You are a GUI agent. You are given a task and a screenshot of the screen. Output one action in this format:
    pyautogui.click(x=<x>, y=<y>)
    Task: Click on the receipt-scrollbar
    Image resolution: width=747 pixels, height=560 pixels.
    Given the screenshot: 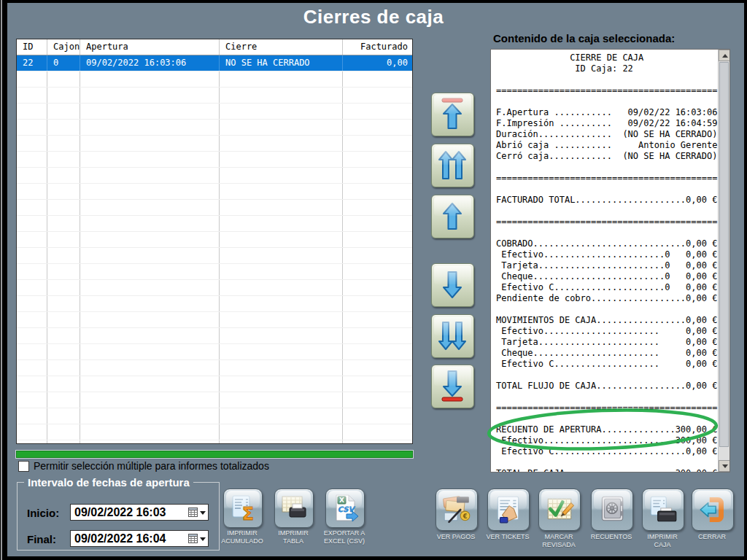 What is the action you would take?
    pyautogui.click(x=724, y=261)
    